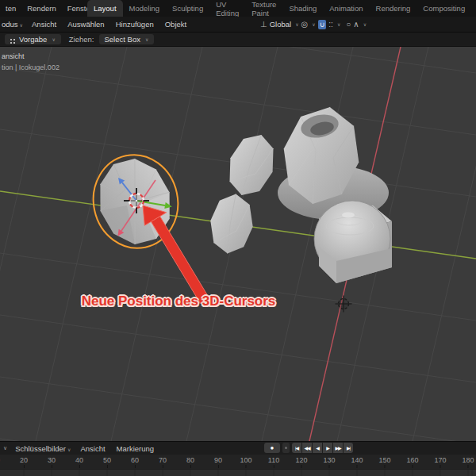  Describe the element at coordinates (322, 25) in the screenshot. I see `snap-magnet-icon: ∪` at that location.